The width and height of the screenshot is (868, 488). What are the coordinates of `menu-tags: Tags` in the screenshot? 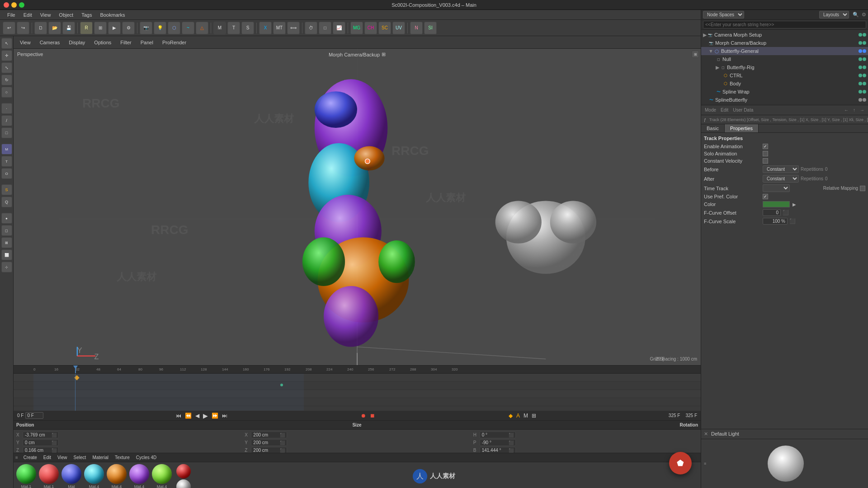 It's located at (87, 15).